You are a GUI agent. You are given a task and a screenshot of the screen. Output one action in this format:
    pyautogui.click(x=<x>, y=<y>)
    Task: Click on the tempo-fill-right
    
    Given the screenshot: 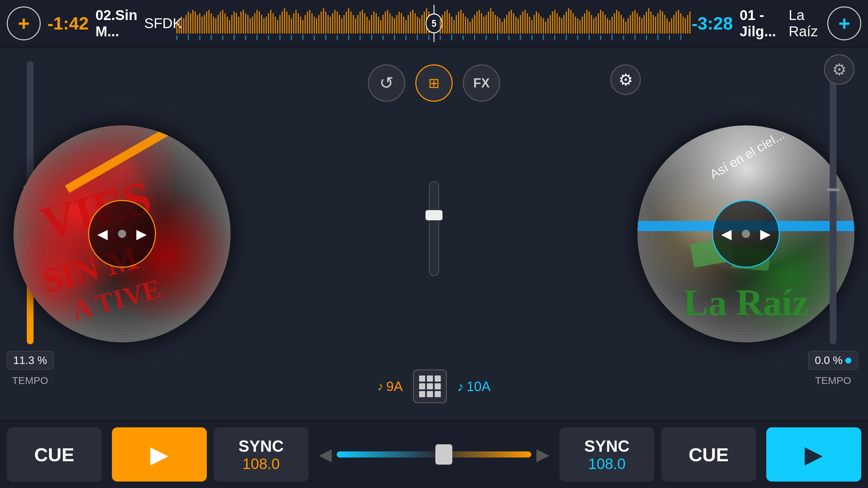 What is the action you would take?
    pyautogui.click(x=833, y=203)
    